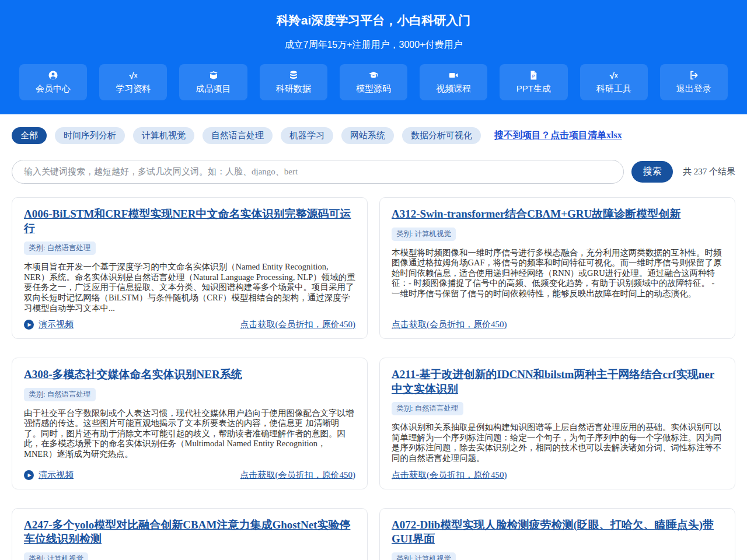 This screenshot has width=747, height=560. I want to click on user-circle-icon, so click(53, 75).